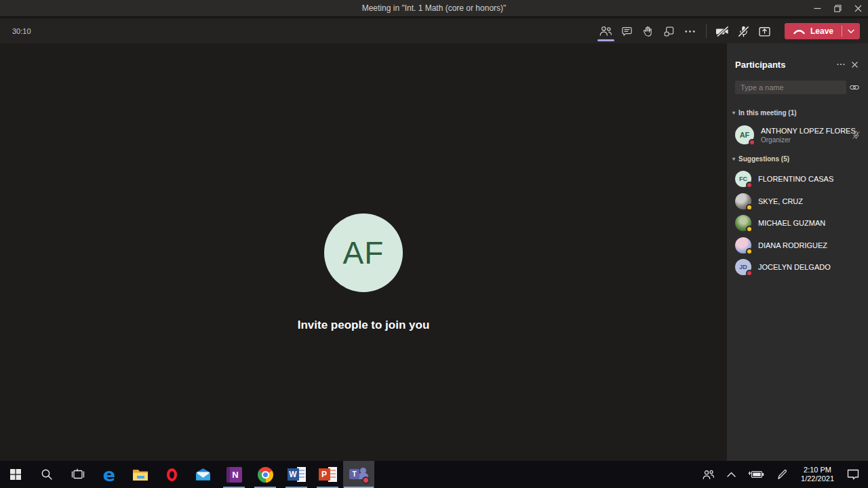 The width and height of the screenshot is (868, 488). I want to click on powerpoint-tile: P, so click(324, 474).